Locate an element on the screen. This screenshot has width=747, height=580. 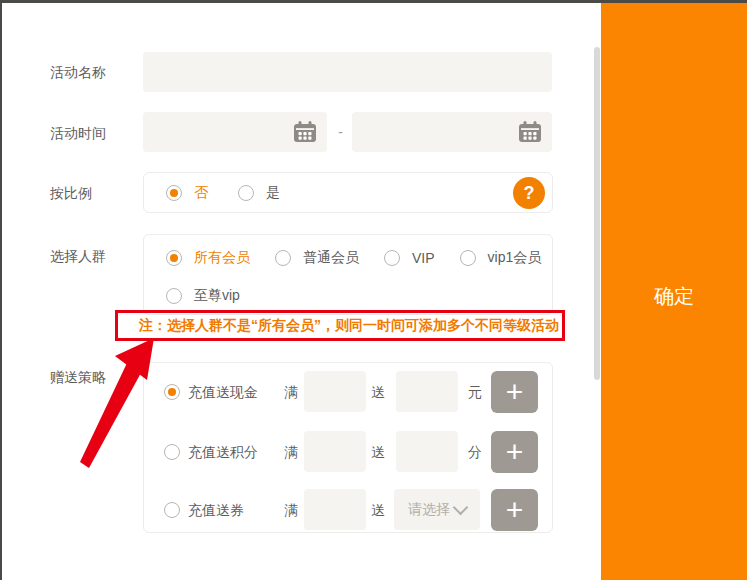
ratio-option-label: 是 is located at coordinates (273, 193).